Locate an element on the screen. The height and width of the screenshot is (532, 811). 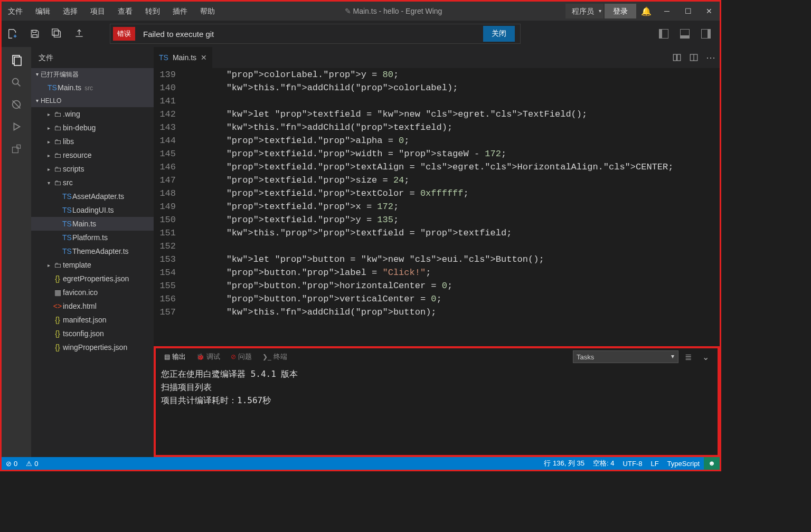
search-icon is located at coordinates (16, 82).